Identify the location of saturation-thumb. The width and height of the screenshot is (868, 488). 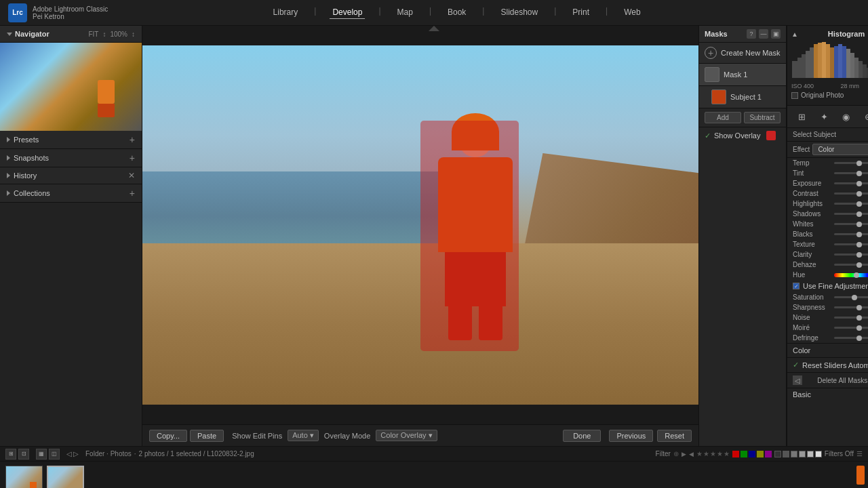
(854, 298).